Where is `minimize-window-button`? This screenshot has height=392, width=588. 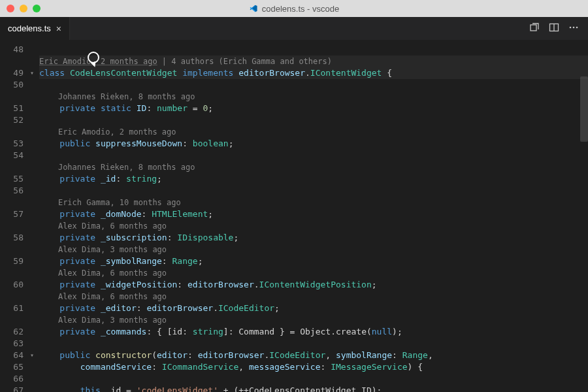 minimize-window-button is located at coordinates (24, 8).